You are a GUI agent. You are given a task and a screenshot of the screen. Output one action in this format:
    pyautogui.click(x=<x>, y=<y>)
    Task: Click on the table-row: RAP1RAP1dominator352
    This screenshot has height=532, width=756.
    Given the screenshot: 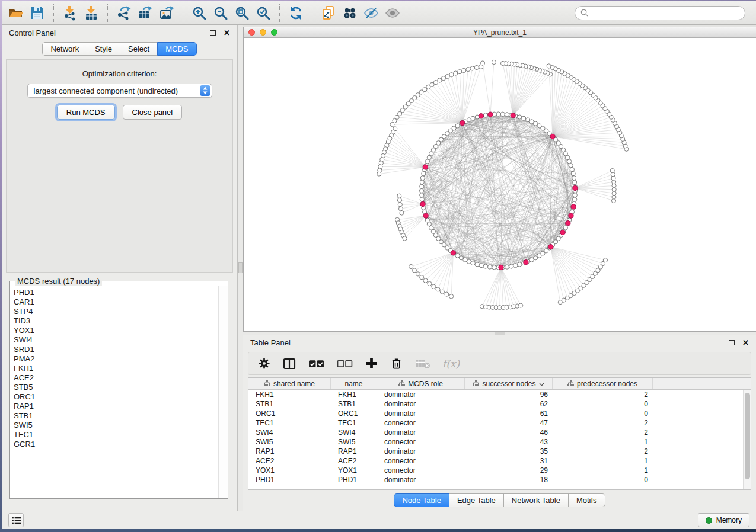 What is the action you would take?
    pyautogui.click(x=499, y=451)
    